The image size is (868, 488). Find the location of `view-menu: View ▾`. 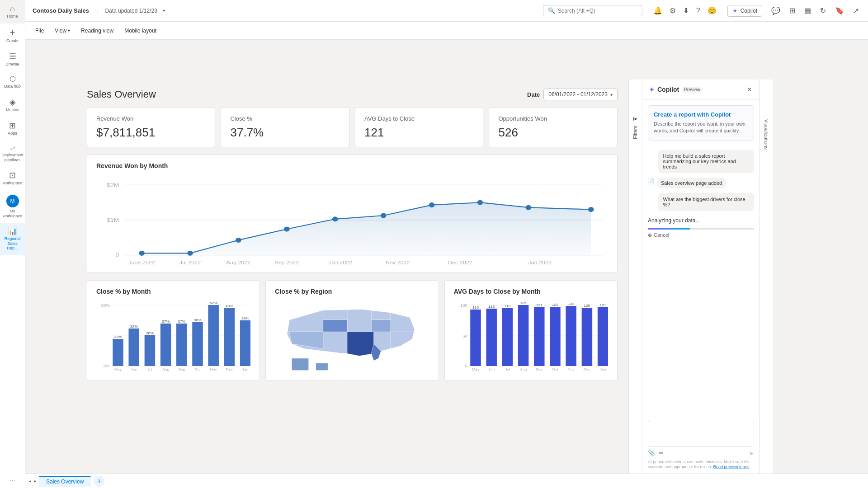

view-menu: View ▾ is located at coordinates (62, 31).